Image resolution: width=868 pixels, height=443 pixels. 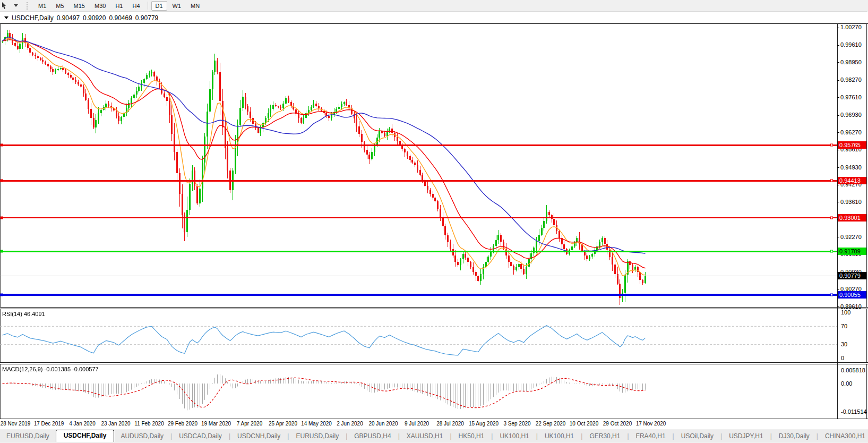 I want to click on current-price-badge: 0.90779, so click(x=852, y=276).